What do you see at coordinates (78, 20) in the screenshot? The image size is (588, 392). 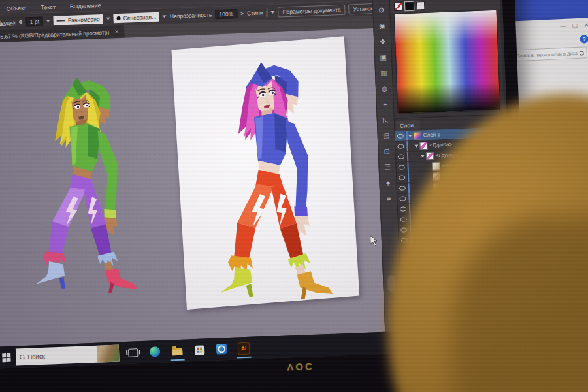 I see `stroke-profile-select: Равномерно` at bounding box center [78, 20].